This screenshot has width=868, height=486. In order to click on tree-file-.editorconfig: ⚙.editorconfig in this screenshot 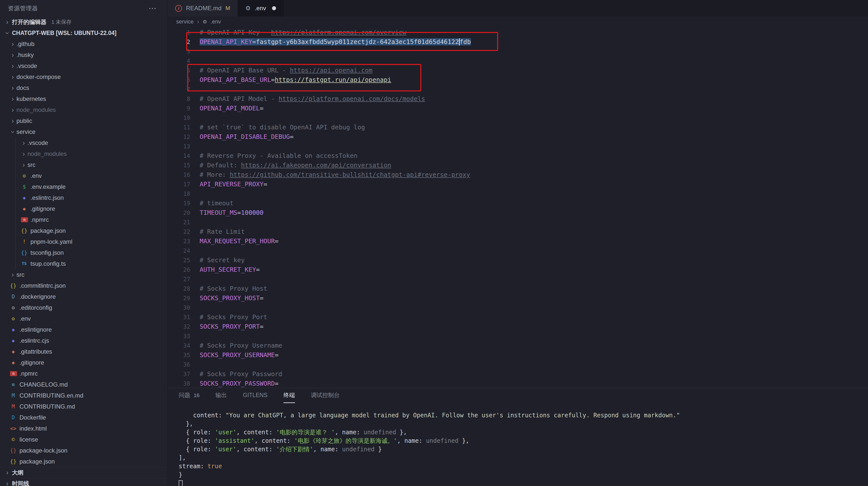, I will do `click(84, 308)`.